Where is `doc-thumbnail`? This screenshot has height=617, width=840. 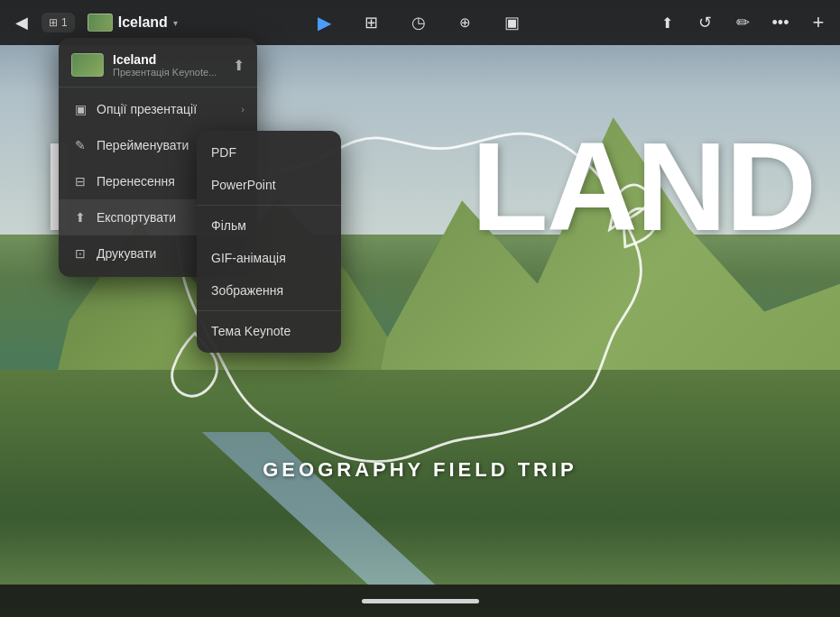
doc-thumbnail is located at coordinates (100, 23).